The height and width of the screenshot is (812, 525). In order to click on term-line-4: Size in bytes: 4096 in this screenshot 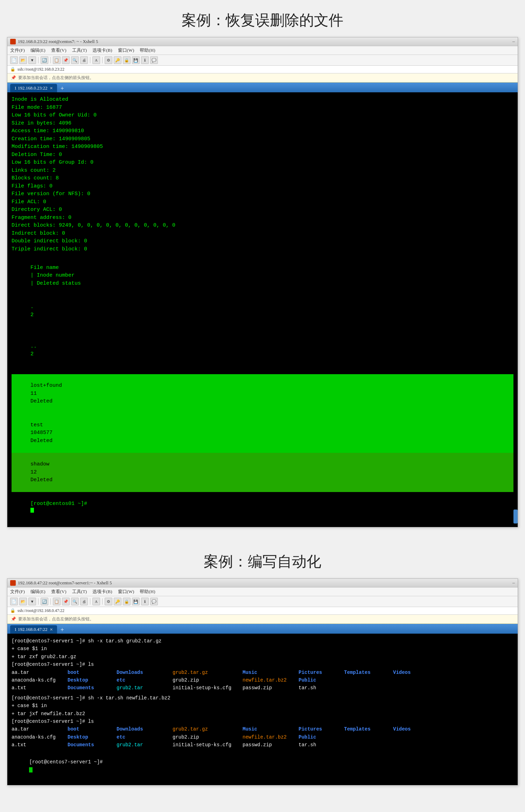, I will do `click(262, 124)`.